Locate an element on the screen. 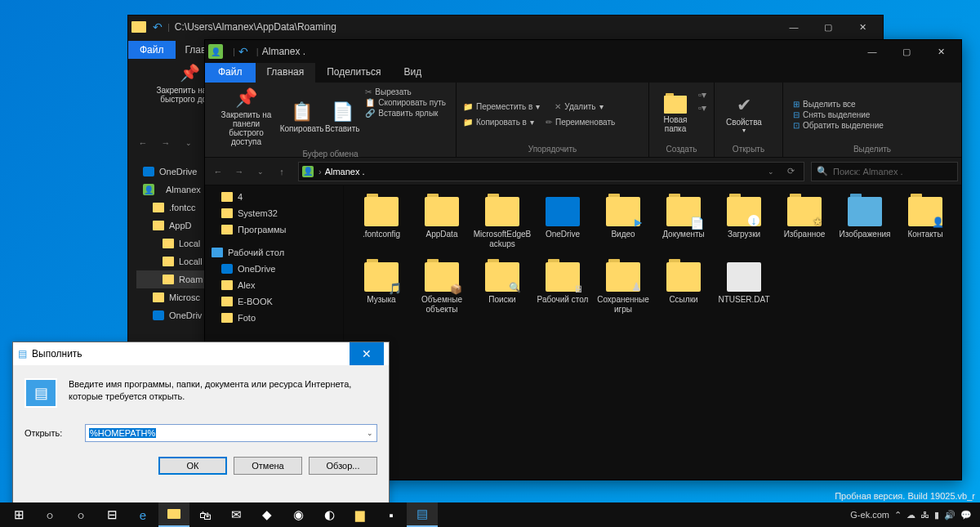 The height and width of the screenshot is (527, 980). history-dropdown: ⌄ is located at coordinates (261, 172).